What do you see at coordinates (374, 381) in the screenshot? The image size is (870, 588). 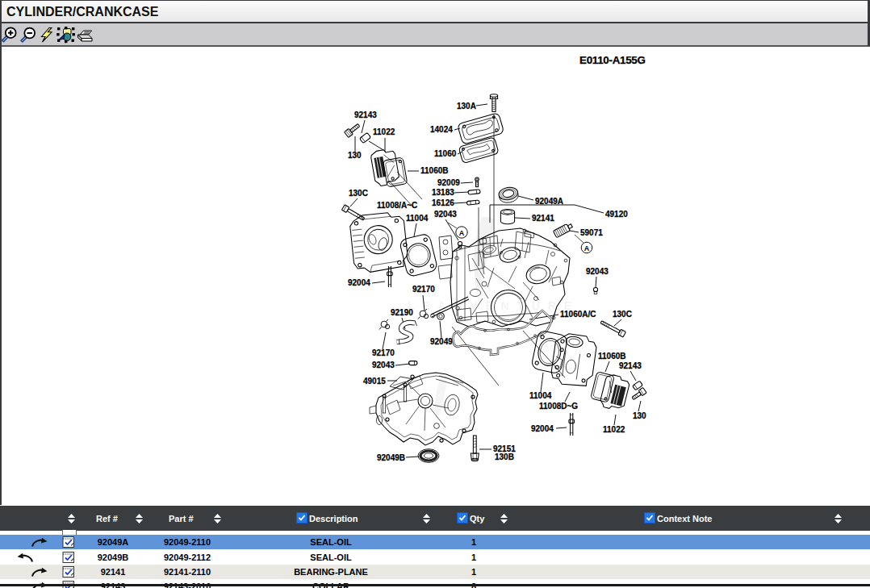 I see `svg-text: 49015` at bounding box center [374, 381].